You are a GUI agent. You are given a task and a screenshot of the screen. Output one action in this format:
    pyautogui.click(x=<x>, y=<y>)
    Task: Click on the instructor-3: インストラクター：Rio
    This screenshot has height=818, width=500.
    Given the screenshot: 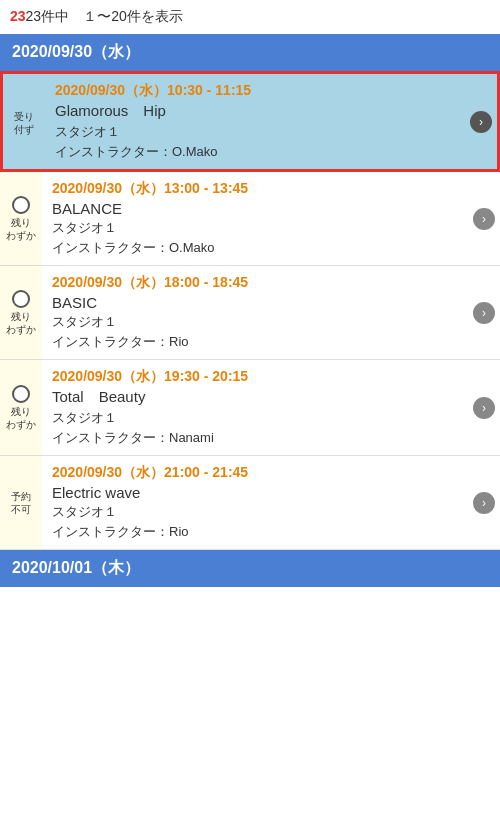 What is the action you would take?
    pyautogui.click(x=255, y=342)
    